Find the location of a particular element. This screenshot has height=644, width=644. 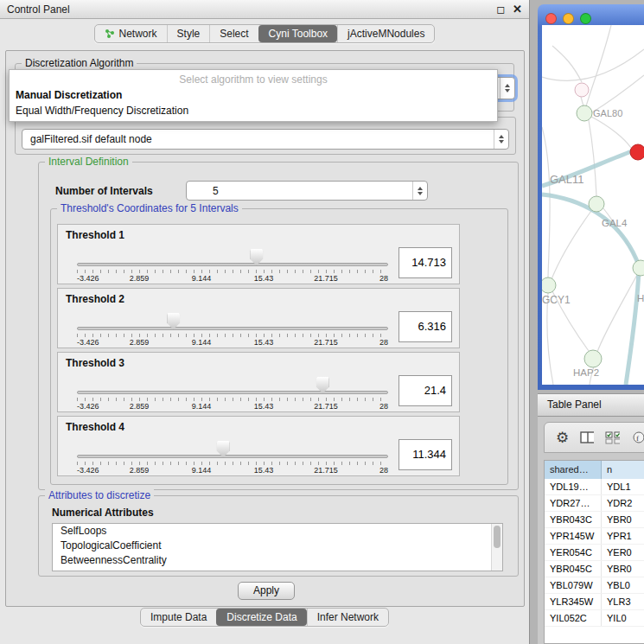

threshold-2-slider: -3.4262.8599.14415.4321.71528 is located at coordinates (233, 319).